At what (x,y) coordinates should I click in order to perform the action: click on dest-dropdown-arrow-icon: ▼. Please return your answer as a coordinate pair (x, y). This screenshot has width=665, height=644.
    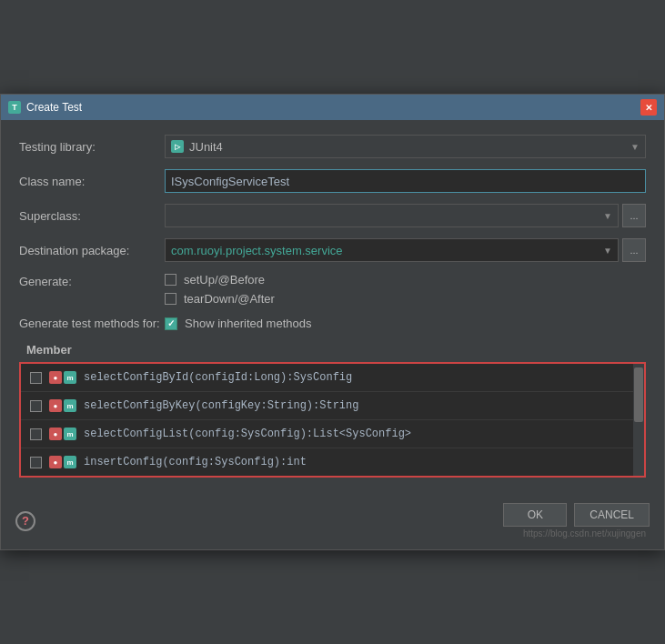
    Looking at the image, I should click on (608, 251).